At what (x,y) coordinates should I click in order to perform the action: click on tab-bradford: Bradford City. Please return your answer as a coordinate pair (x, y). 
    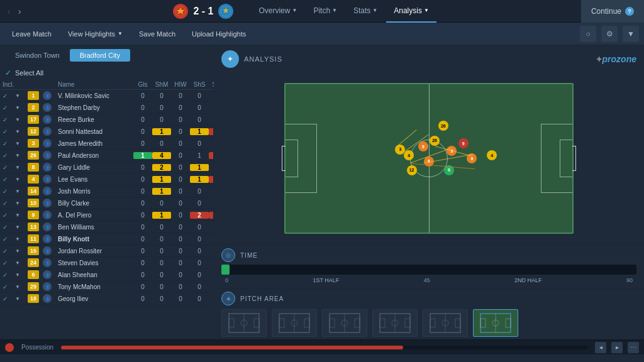
    Looking at the image, I should click on (100, 55).